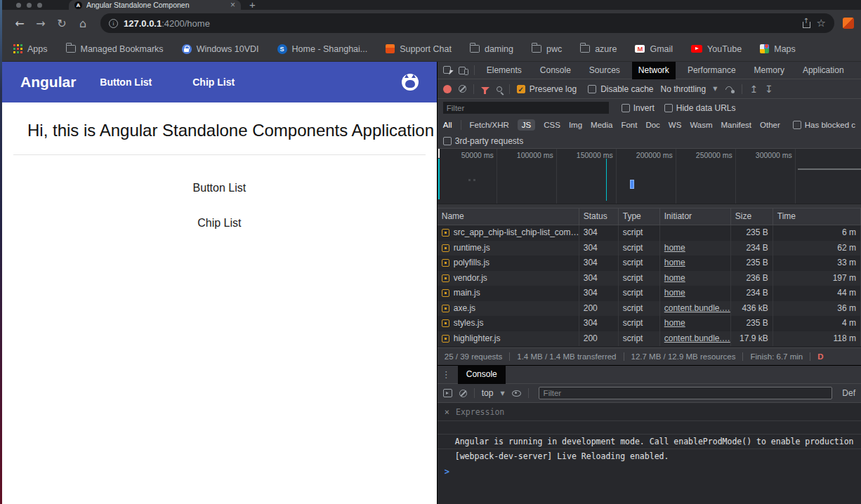 The width and height of the screenshot is (861, 504). What do you see at coordinates (654, 49) in the screenshot?
I see `bookmark-gmail: M Gmail` at bounding box center [654, 49].